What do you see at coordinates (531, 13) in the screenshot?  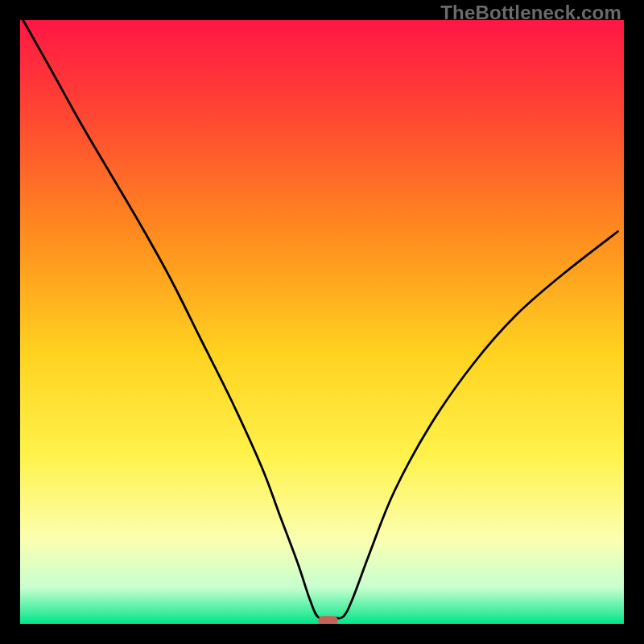 I see `watermark-text: TheBottleneck.com` at bounding box center [531, 13].